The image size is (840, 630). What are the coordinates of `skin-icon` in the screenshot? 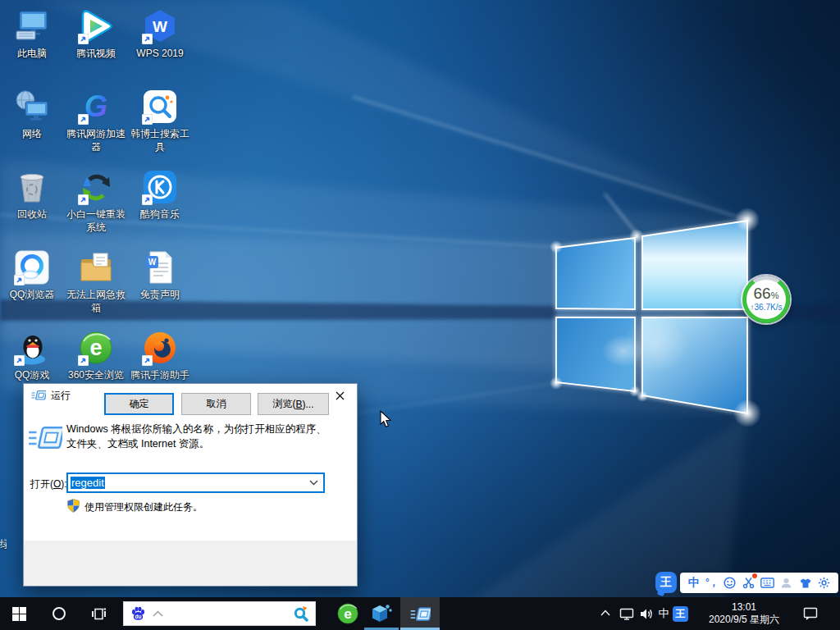 It's located at (806, 583).